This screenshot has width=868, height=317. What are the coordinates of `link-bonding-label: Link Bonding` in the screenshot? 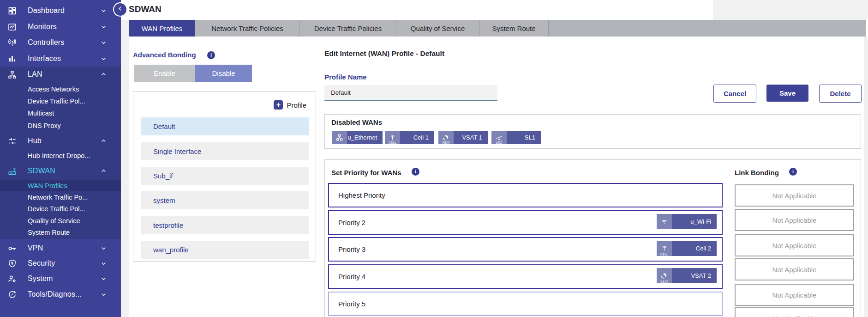 It's located at (757, 173).